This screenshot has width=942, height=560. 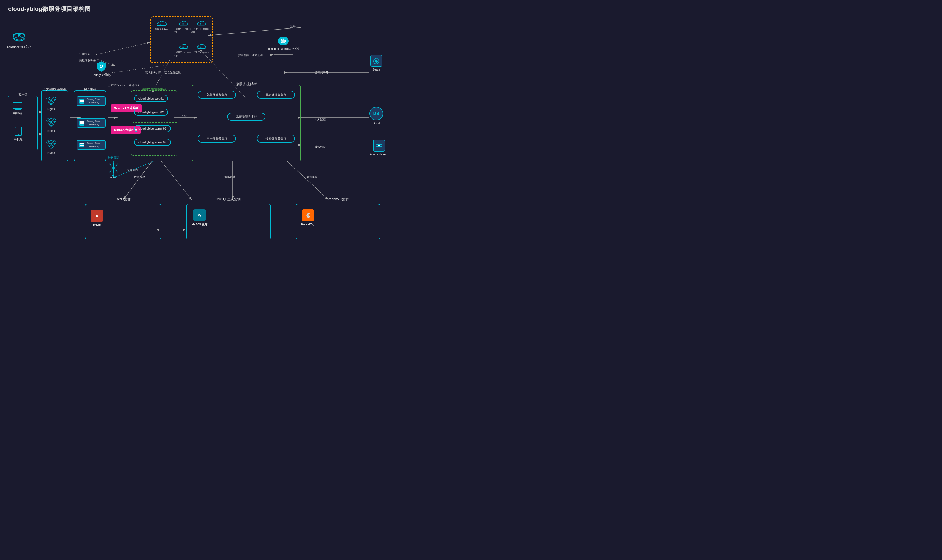 I want to click on data-storage-label: 数据存储, so click(x=230, y=177).